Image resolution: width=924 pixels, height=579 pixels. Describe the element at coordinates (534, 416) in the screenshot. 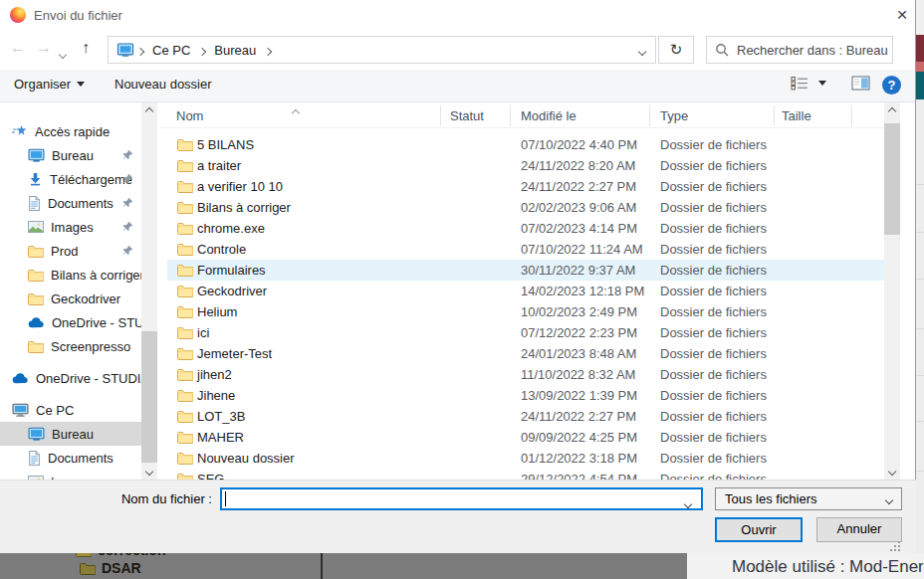

I see `table-row: LOT_3B24/11/2022 2:27 PMDossier de fichi…` at that location.